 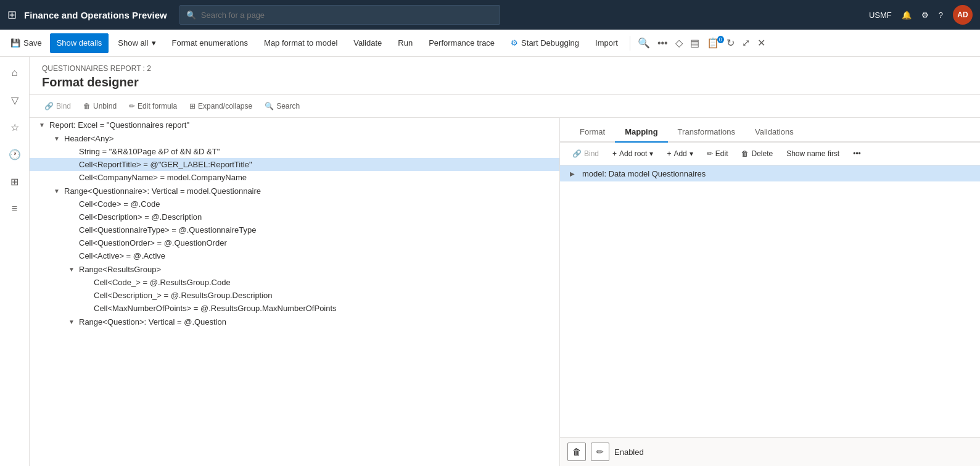 I want to click on start-debugging-button: ⚙ Start Debugging, so click(x=545, y=43).